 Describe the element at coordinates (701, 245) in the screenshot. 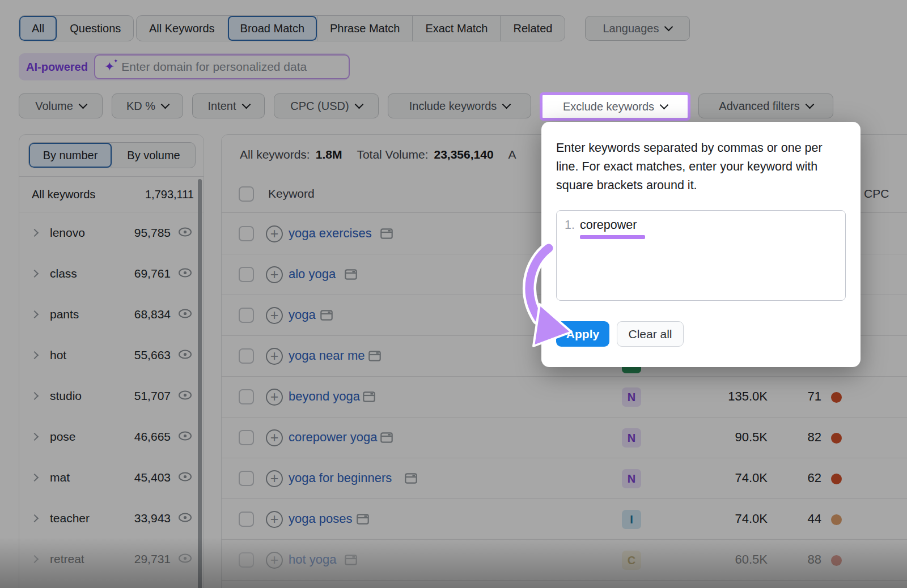

I see `exclude-keywords-popup: Enter keywords separated by commas or on…` at that location.